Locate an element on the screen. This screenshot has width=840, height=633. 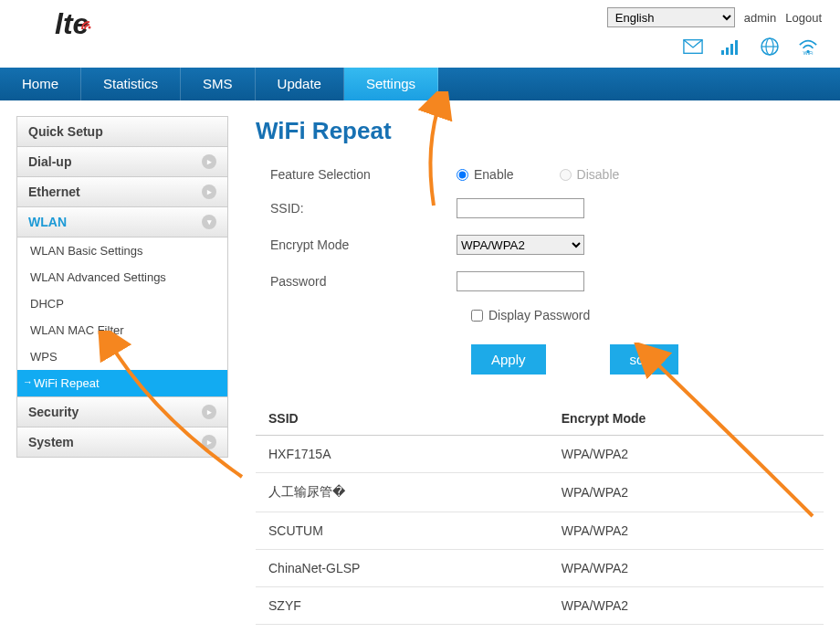
nav-item-update: Update is located at coordinates (299, 84).